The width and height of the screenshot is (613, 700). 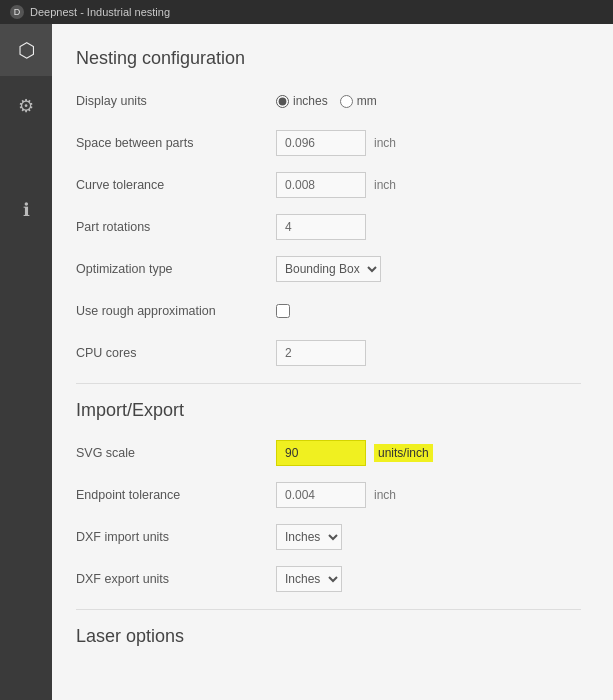 What do you see at coordinates (385, 185) in the screenshot?
I see `curve-tolerance-unit: inch` at bounding box center [385, 185].